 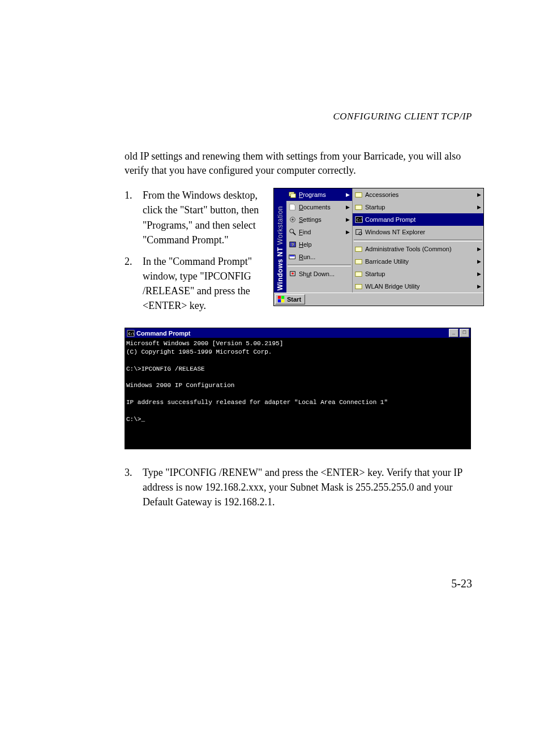 What do you see at coordinates (194, 284) in the screenshot?
I see `step-2: 2. In the "Command Prompt" window, type …` at bounding box center [194, 284].